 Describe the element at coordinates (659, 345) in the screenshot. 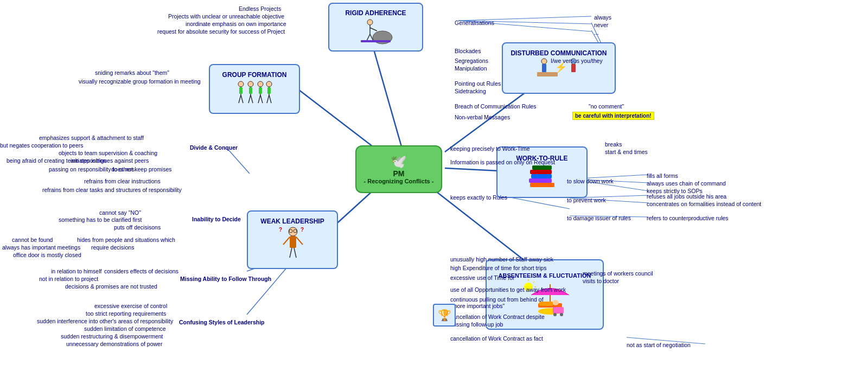

I see `label-not-start: not as start of negotiation` at that location.